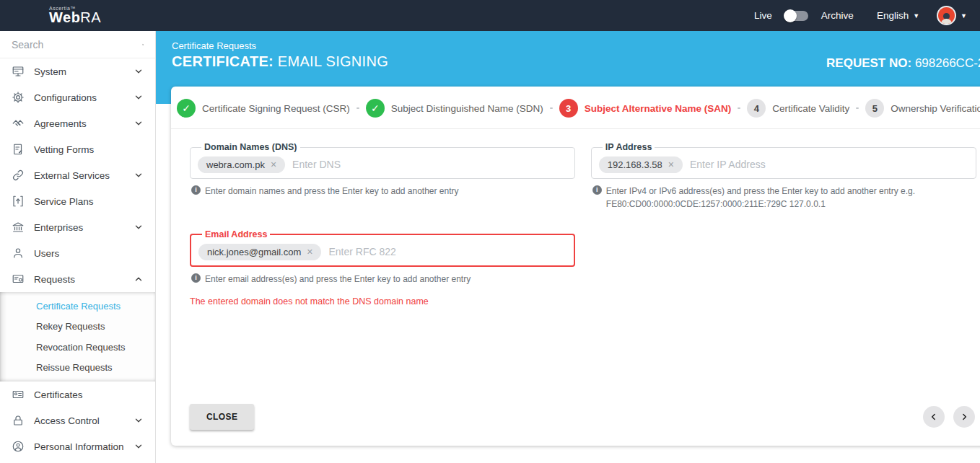 Image resolution: width=980 pixels, height=463 pixels. Describe the element at coordinates (235, 164) in the screenshot. I see `chip-value: webra.com.pk` at that location.